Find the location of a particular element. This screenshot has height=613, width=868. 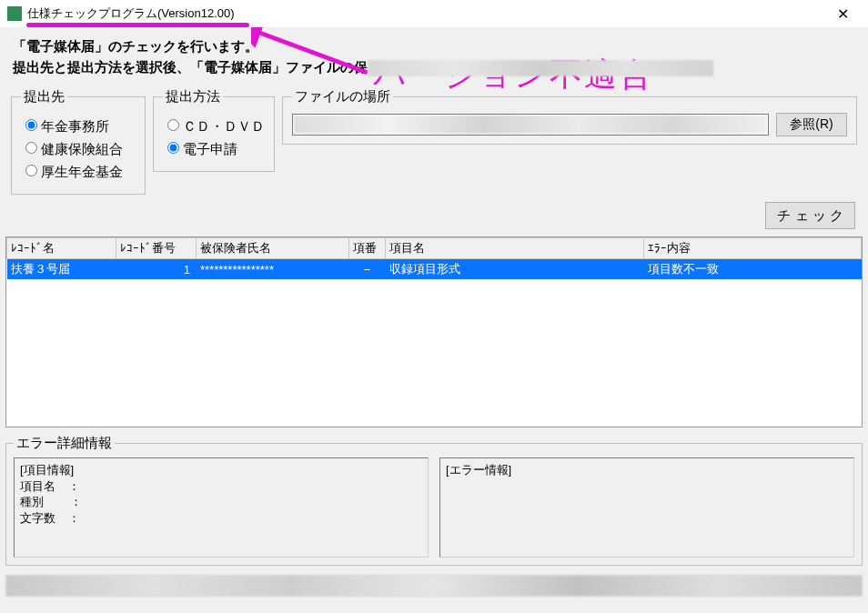

col-record-name: ﾚｺｰﾄﾞ名 is located at coordinates (62, 249).